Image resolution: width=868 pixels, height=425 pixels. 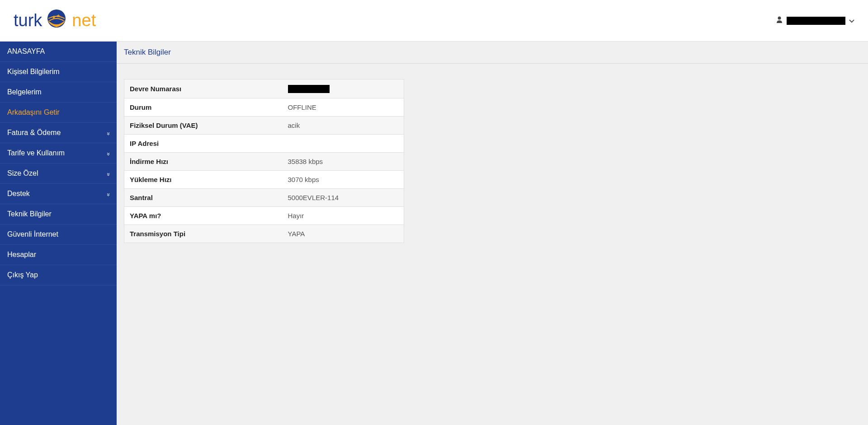 What do you see at coordinates (58, 51) in the screenshot?
I see `sidebar-item-anasayfa: ANASAYFA` at bounding box center [58, 51].